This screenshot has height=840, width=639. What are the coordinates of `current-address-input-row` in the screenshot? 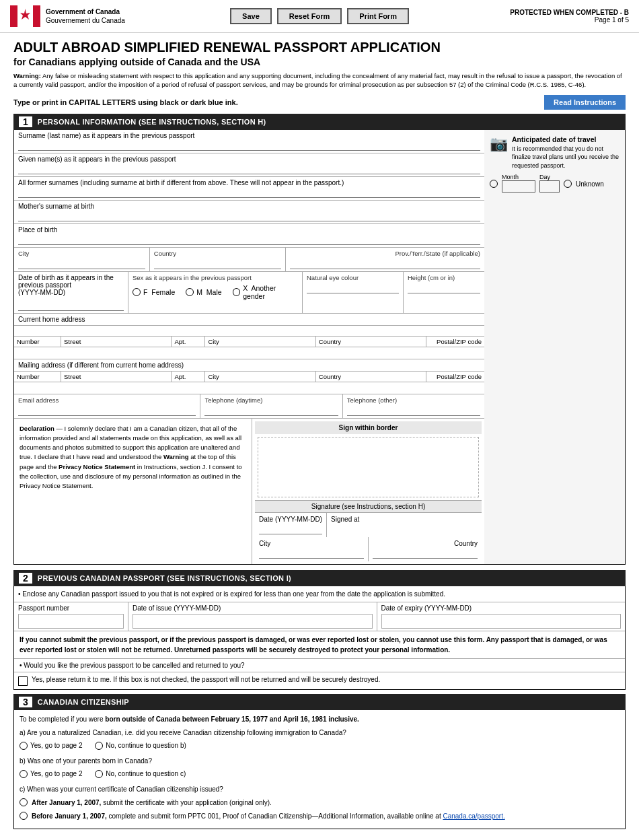 It's located at (249, 353).